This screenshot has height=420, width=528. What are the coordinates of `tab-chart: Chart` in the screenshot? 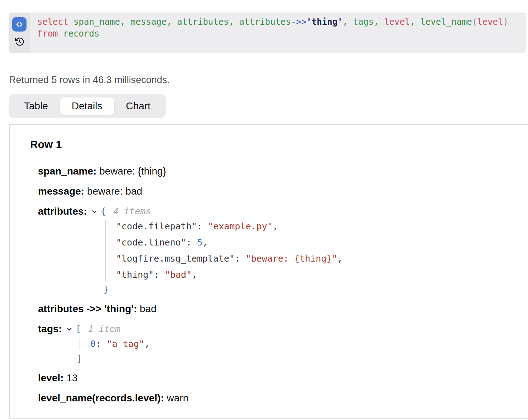 It's located at (138, 106).